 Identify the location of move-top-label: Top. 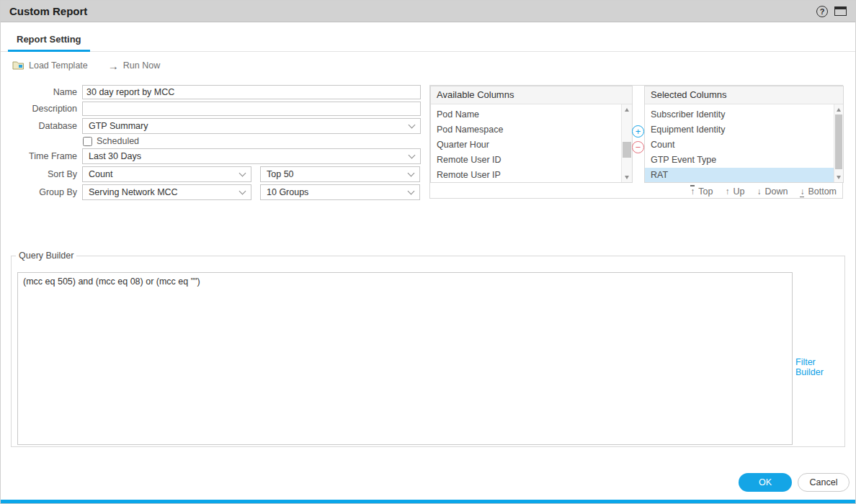
(705, 192).